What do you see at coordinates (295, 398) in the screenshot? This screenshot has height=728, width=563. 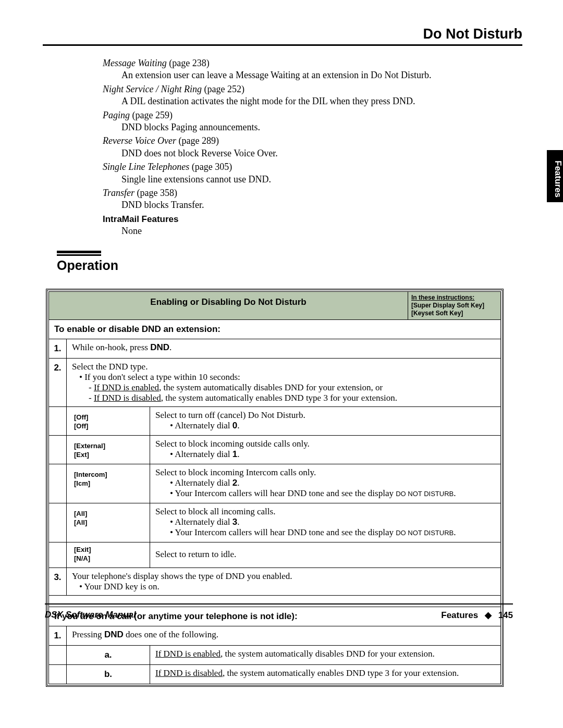 I see `dash-line: If DND is disabled, the system automatic…` at bounding box center [295, 398].